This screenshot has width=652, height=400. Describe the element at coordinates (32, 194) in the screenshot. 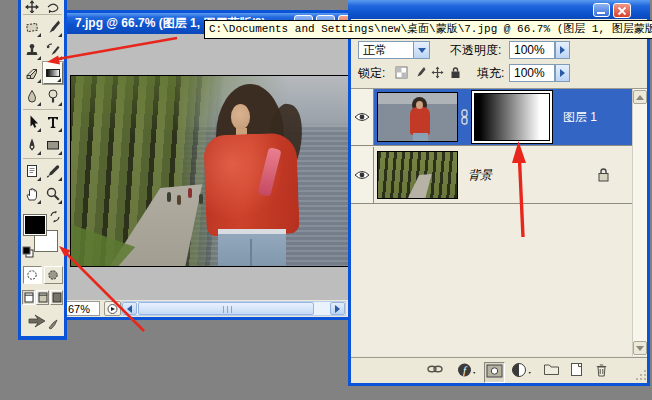

I see `hand-tool` at that location.